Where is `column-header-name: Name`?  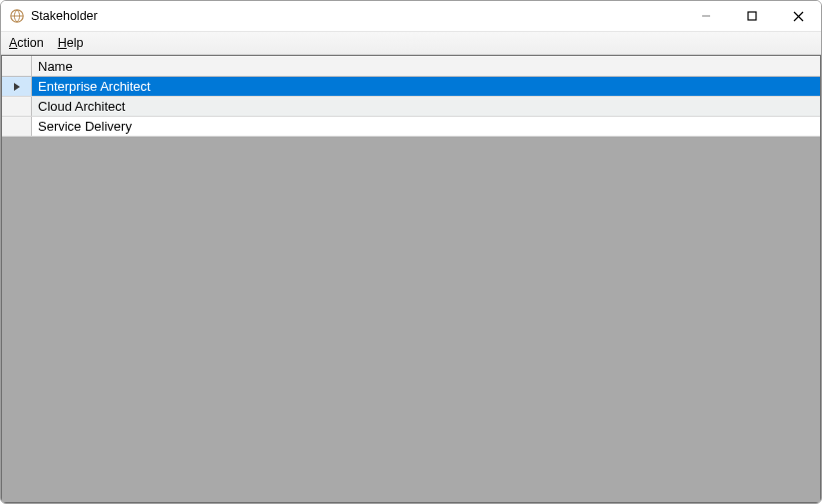 column-header-name: Name is located at coordinates (425, 66).